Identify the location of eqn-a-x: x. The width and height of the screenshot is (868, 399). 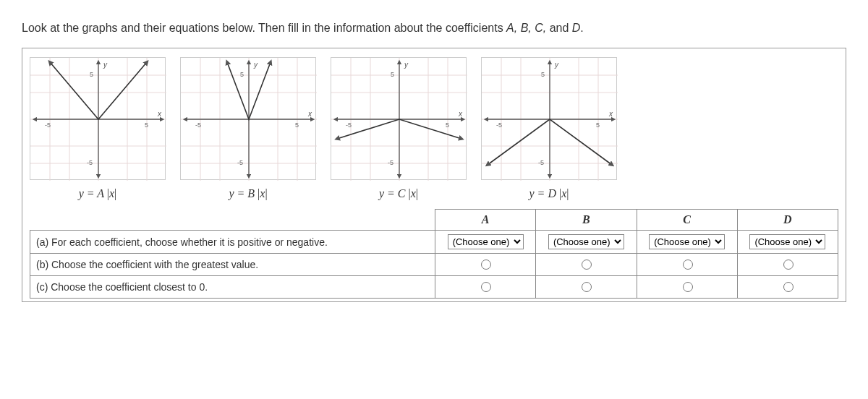
(111, 194).